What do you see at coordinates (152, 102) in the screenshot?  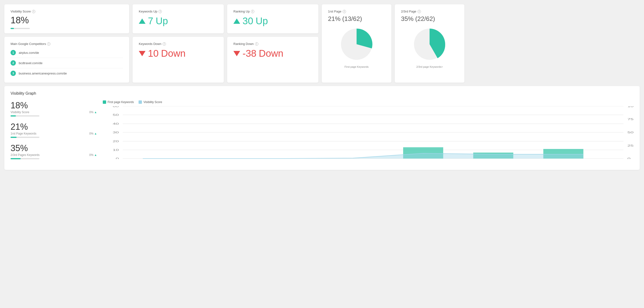 I see `legend-label-visibility: Visibility Score` at bounding box center [152, 102].